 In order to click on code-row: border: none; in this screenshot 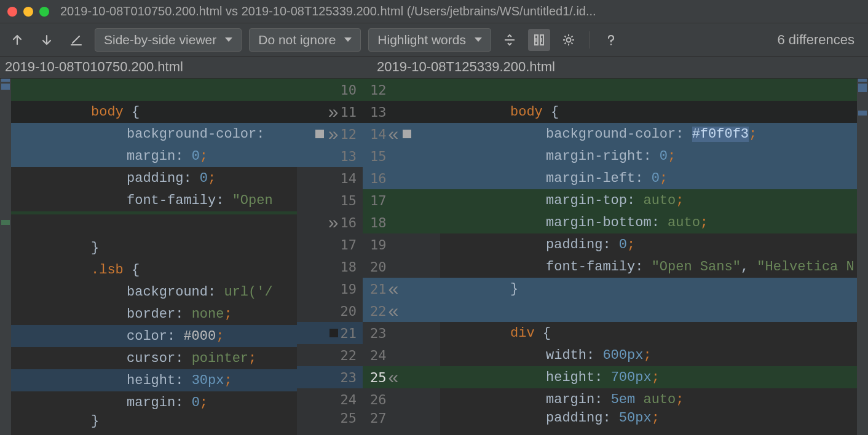, I will do `click(154, 314)`.